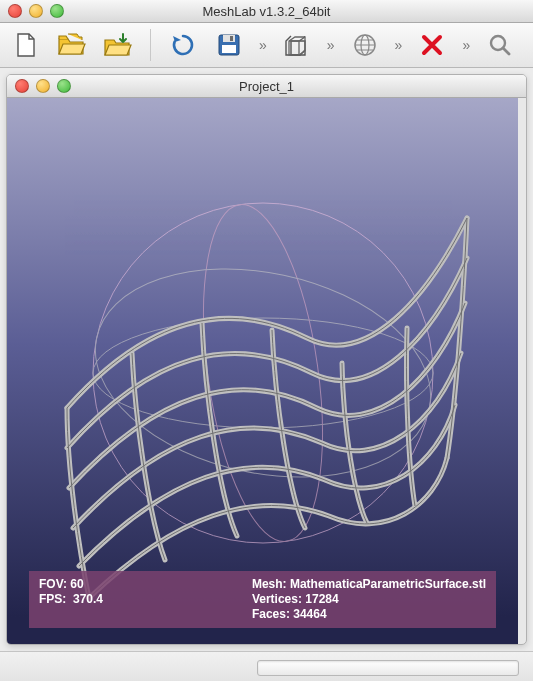  What do you see at coordinates (52, 599) in the screenshot?
I see `fps-label: FPS:` at bounding box center [52, 599].